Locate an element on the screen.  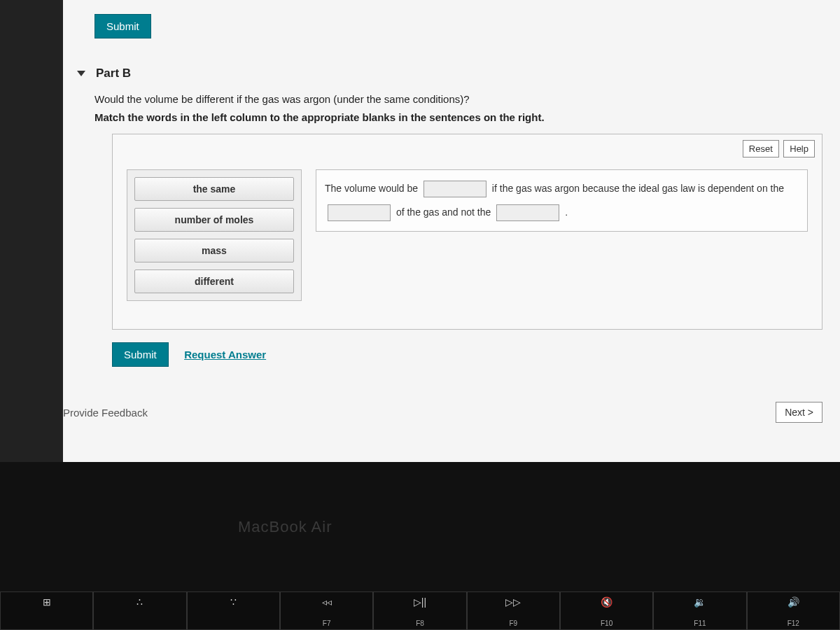
action-row: Submit Request Answer is located at coordinates (476, 354).